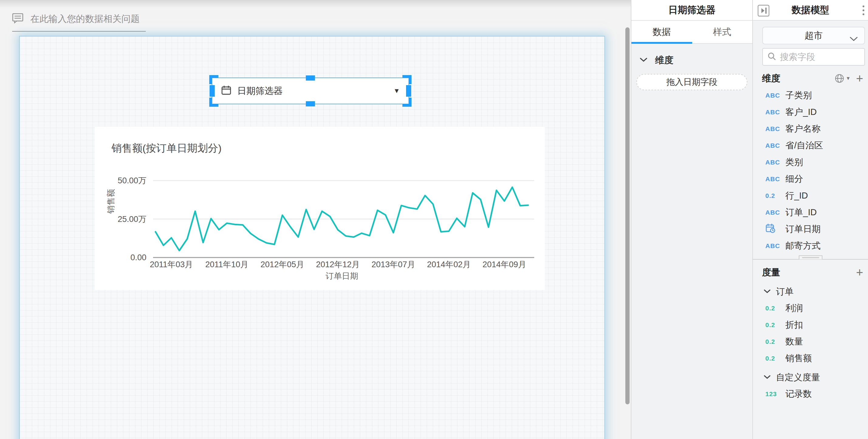 Image resolution: width=868 pixels, height=439 pixels. I want to click on field-label: 行_ID, so click(797, 196).